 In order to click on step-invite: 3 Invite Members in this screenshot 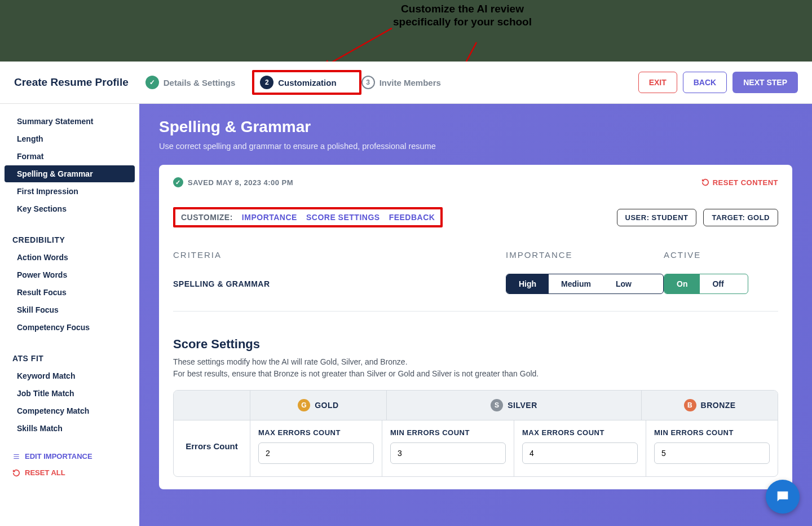, I will do `click(401, 82)`.